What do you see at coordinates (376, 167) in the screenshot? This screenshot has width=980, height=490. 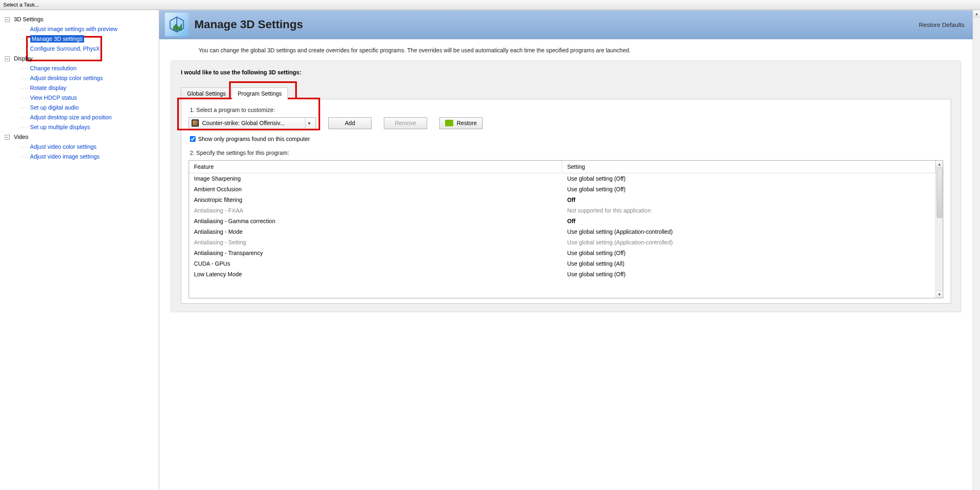 I see `col-header-feature: Feature` at bounding box center [376, 167].